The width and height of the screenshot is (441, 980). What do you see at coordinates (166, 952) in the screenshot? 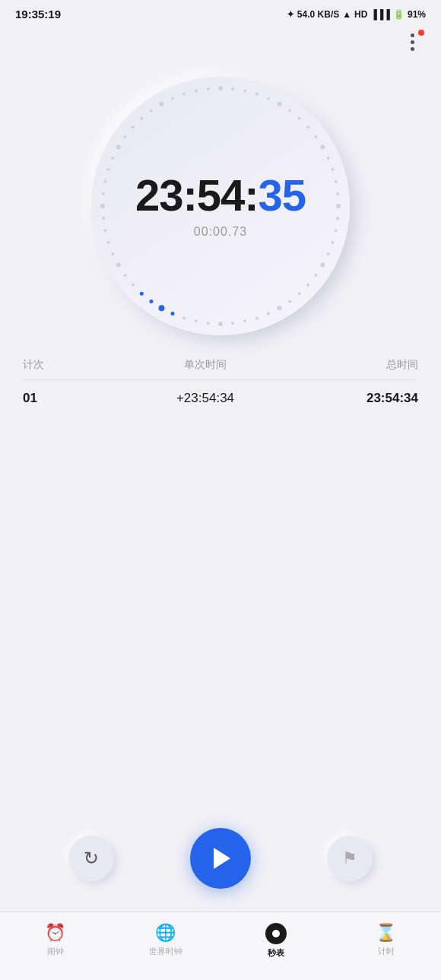
I see `nav-label-worldclock: 世界时钟` at bounding box center [166, 952].